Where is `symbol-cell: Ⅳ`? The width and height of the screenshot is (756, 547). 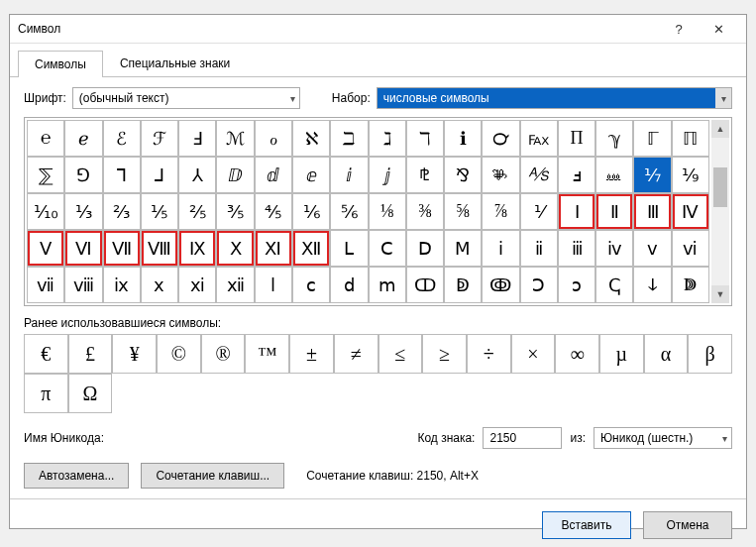
symbol-cell: Ⅳ is located at coordinates (691, 212).